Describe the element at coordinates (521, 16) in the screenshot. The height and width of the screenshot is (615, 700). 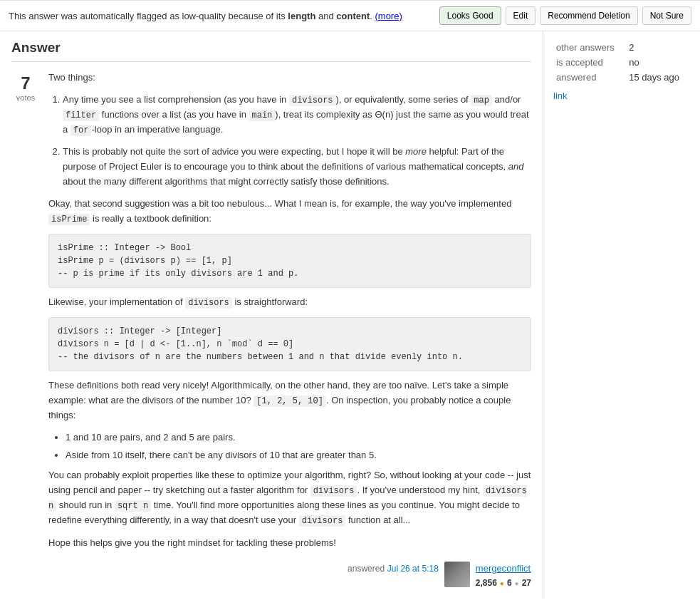
I see `edit-button: Edit` at that location.